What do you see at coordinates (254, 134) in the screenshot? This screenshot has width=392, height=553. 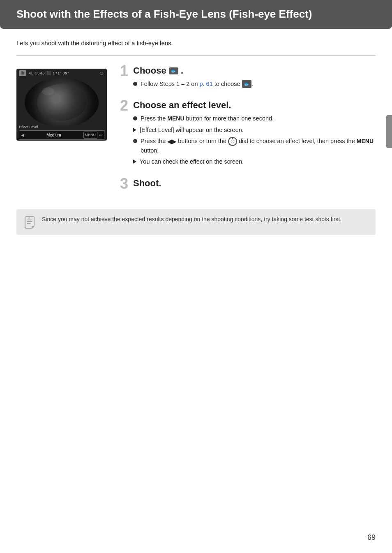 I see `step-2-content: Choose an effect level. Press the MENU b…` at bounding box center [254, 134].